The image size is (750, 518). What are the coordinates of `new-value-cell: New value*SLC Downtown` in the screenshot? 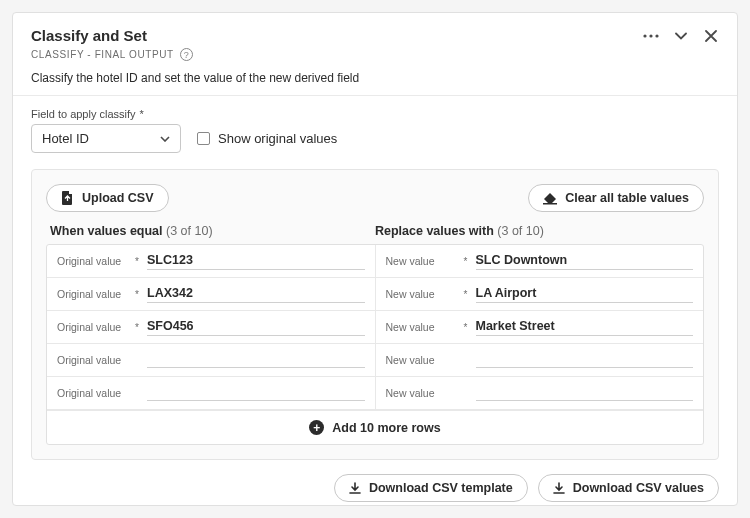 It's located at (540, 261).